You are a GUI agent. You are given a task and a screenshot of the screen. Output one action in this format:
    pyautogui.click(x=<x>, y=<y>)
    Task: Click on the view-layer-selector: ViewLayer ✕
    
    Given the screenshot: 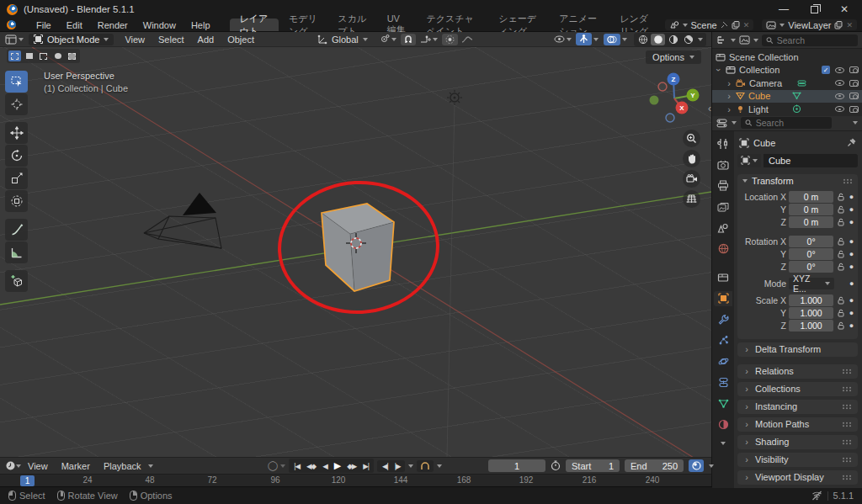 What is the action you would take?
    pyautogui.click(x=810, y=25)
    